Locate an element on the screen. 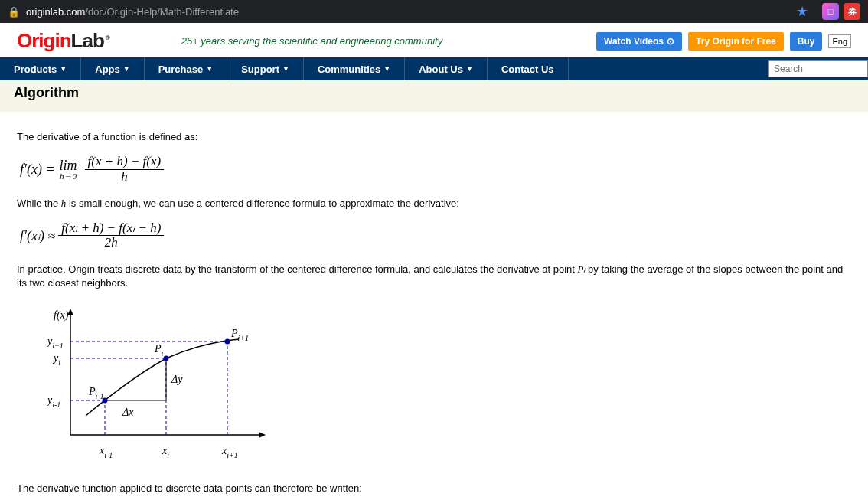  extension-icon-1: □ is located at coordinates (830, 11).